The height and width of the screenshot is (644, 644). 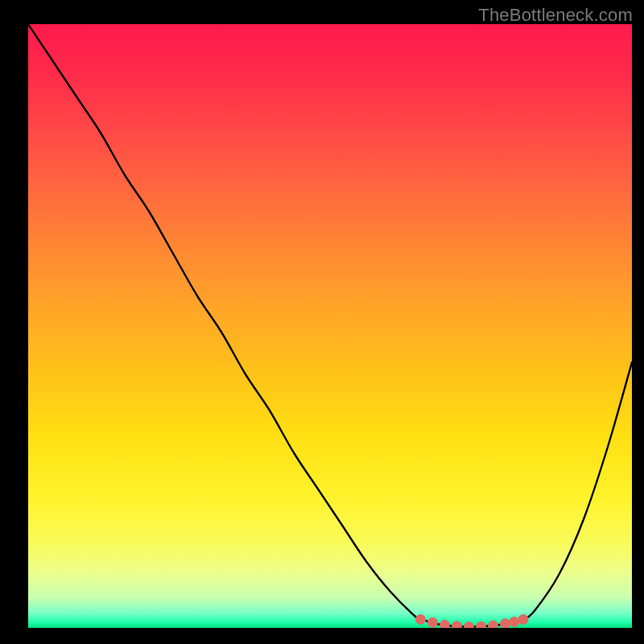 I want to click on bottom-marker-cluster, so click(x=473, y=621).